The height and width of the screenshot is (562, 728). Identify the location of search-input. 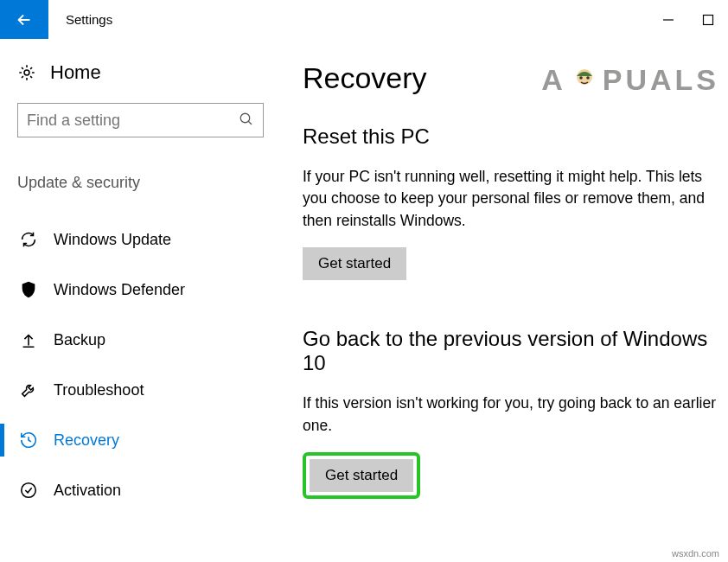
(133, 121).